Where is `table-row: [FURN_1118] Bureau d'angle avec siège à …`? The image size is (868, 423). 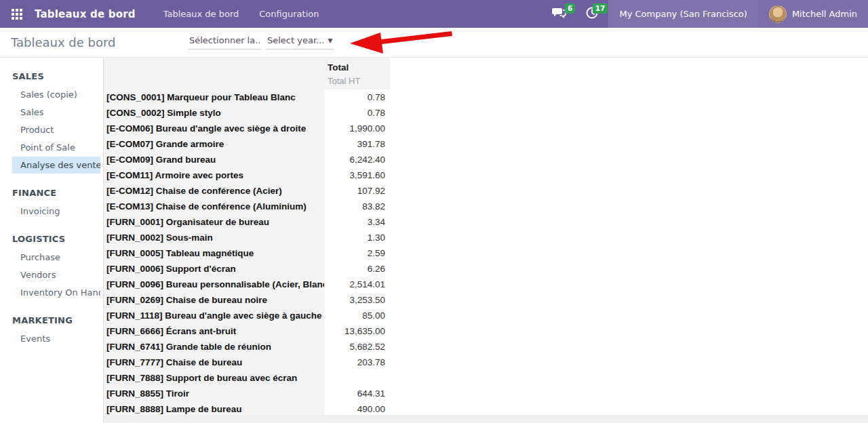 table-row: [FURN_1118] Bureau d'angle avec siège à … is located at coordinates (486, 316).